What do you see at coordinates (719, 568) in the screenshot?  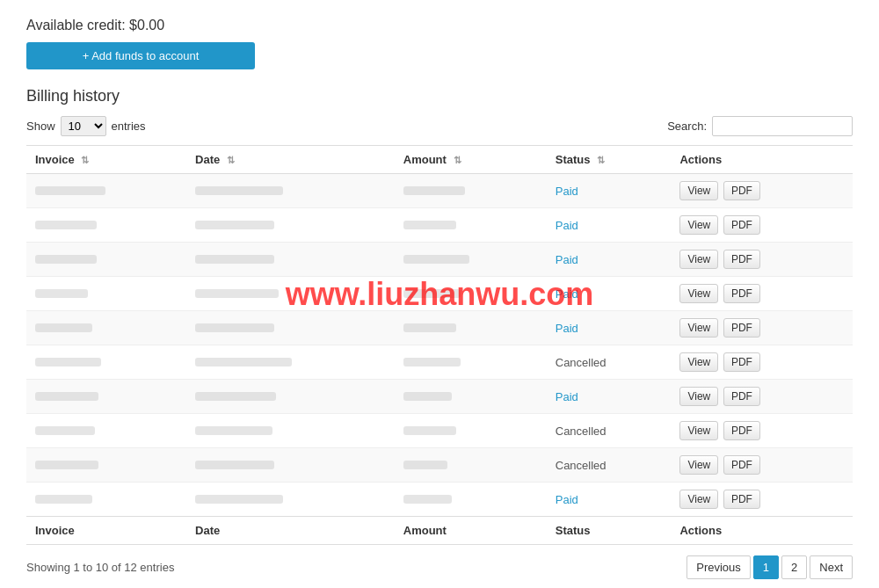 I see `previous-button: Previous` at bounding box center [719, 568].